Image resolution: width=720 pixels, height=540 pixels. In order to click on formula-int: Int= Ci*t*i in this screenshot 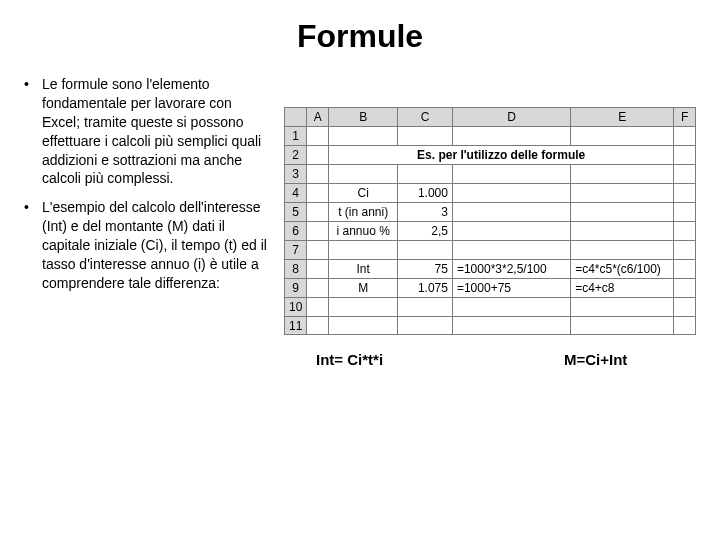, I will do `click(424, 360)`.